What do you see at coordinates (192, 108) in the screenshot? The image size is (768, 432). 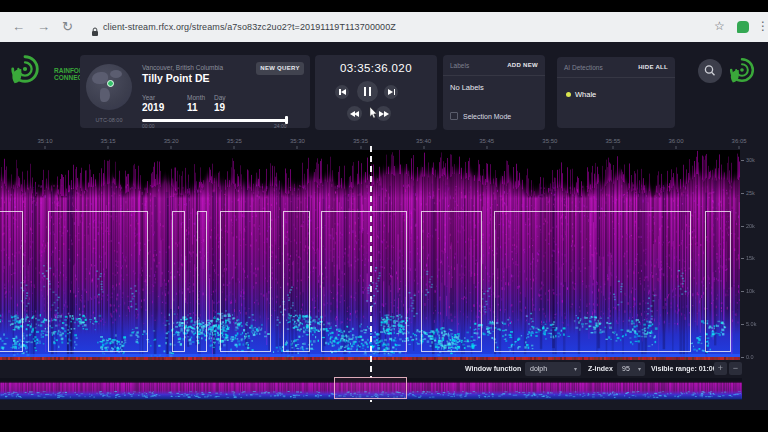 I see `month-value: 11` at bounding box center [192, 108].